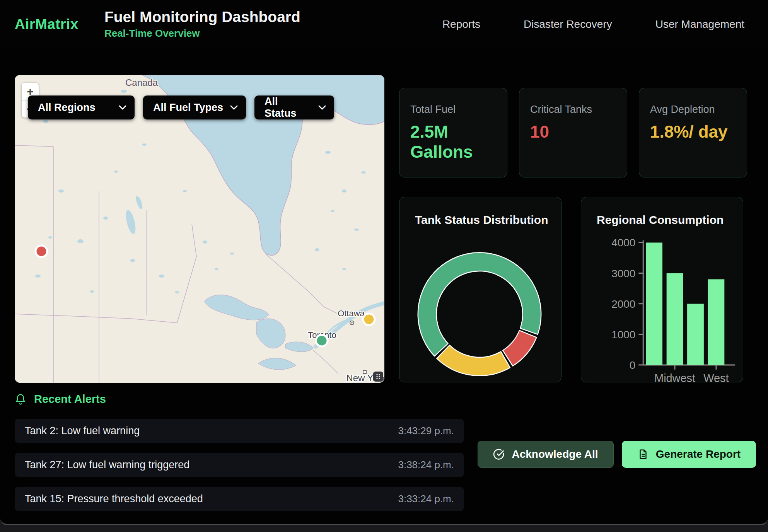  What do you see at coordinates (573, 133) in the screenshot?
I see `stat-card-critical-tanks: Critical Tanks 10` at bounding box center [573, 133].